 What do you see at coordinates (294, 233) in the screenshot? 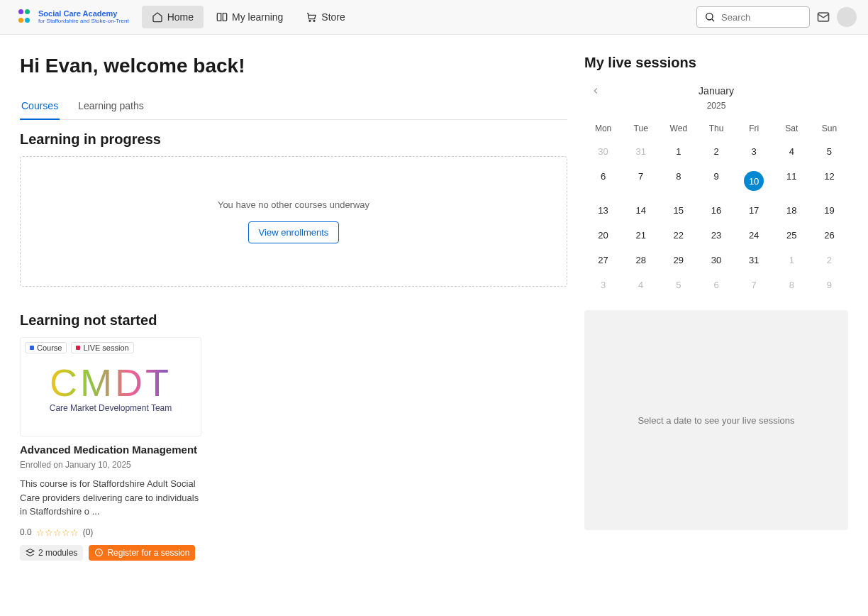
I see `view-enrollments-button: View enrollments` at bounding box center [294, 233].